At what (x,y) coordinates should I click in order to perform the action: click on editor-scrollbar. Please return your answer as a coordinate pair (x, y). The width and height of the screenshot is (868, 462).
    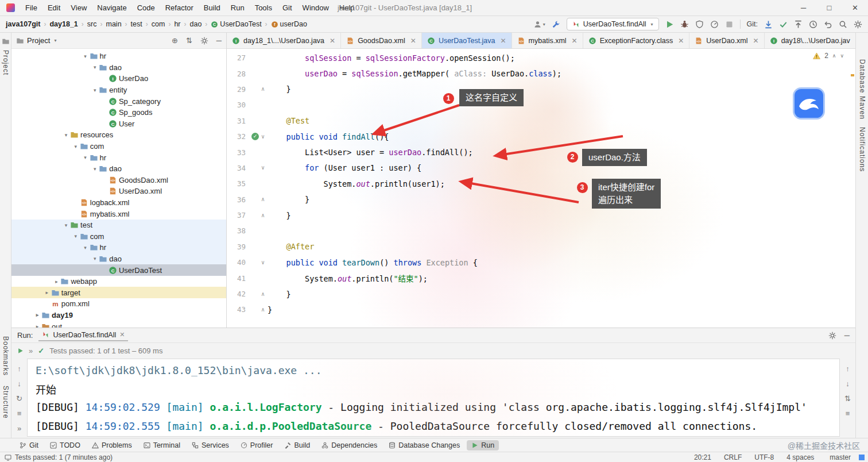
    Looking at the image, I should click on (852, 188).